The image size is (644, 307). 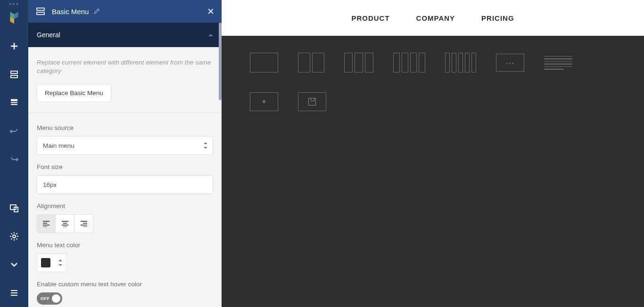 I want to click on accordion-label: General, so click(x=49, y=35).